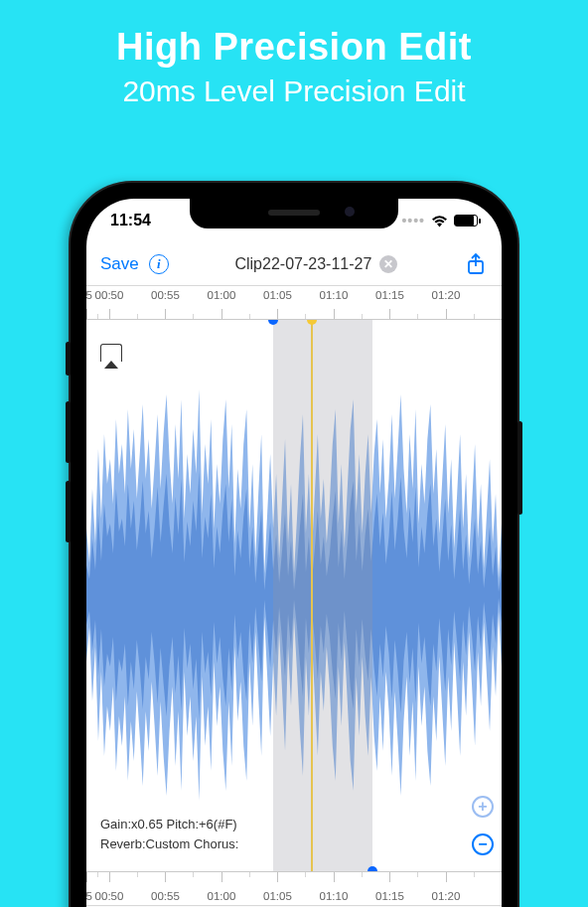 The height and width of the screenshot is (907, 588). Describe the element at coordinates (169, 834) in the screenshot. I see `fx-readout: Gain:x0.65 Pitch:+6(#F) Reverb:Custom Ch…` at that location.